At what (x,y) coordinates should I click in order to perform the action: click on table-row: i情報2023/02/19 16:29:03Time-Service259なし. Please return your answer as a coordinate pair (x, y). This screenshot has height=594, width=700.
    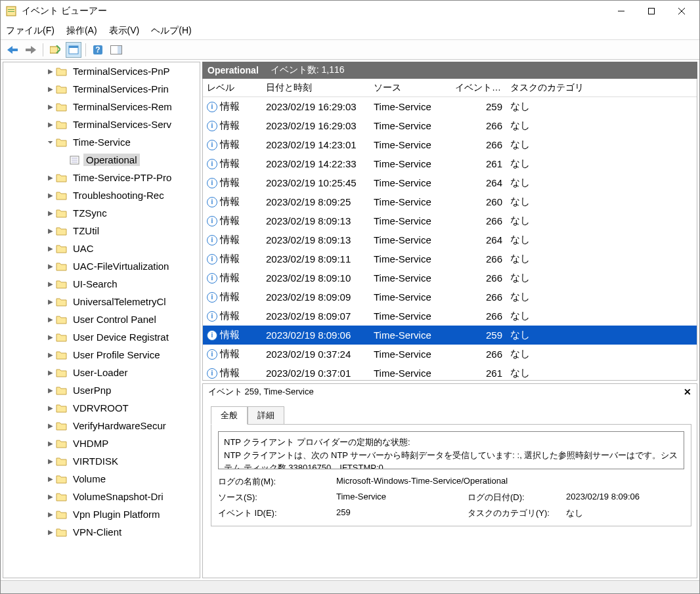
    Looking at the image, I should click on (450, 106).